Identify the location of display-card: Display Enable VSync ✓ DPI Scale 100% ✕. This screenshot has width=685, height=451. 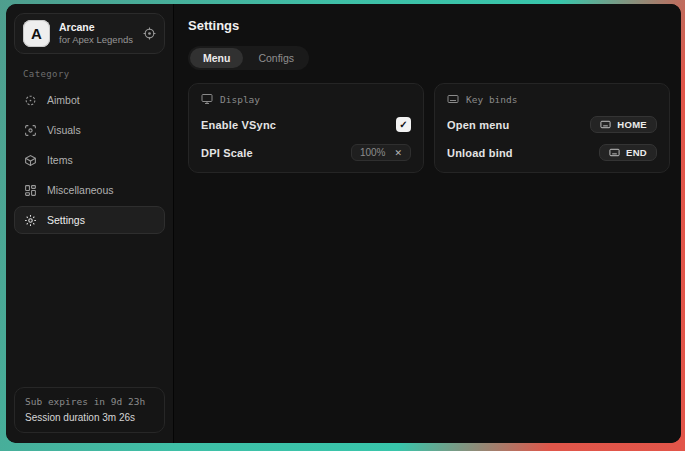
(306, 128).